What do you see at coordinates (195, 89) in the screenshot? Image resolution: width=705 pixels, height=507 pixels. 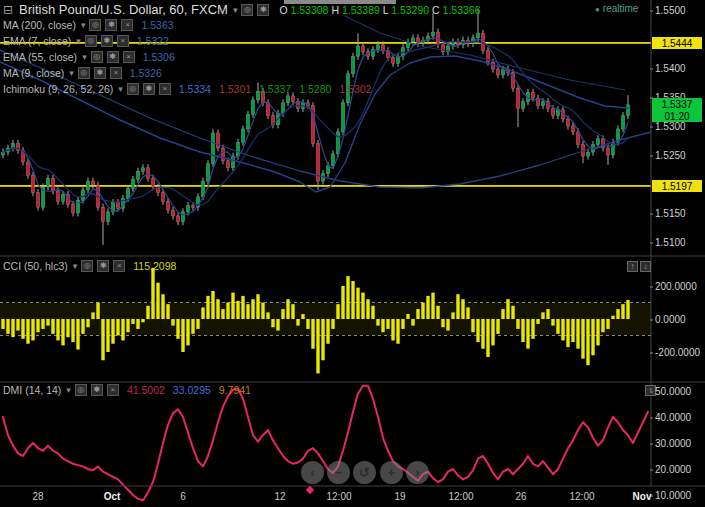 I see `ichimoku-value: 1.5334` at bounding box center [195, 89].